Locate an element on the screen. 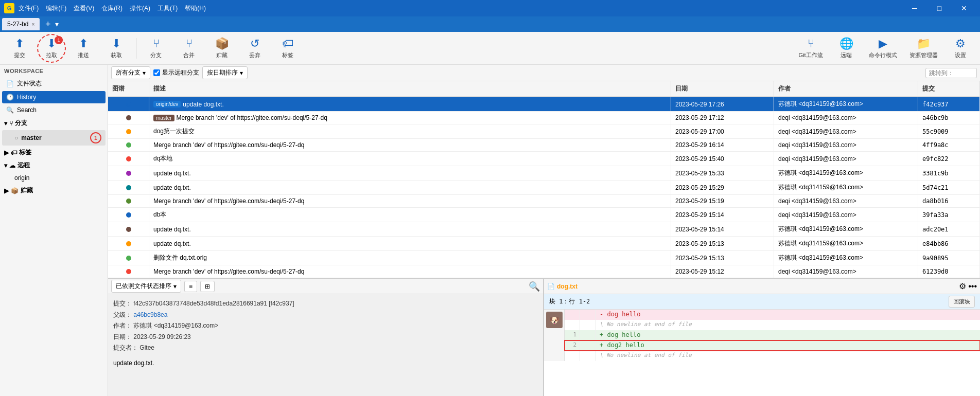  maximize-button: □ is located at coordinates (939, 8).